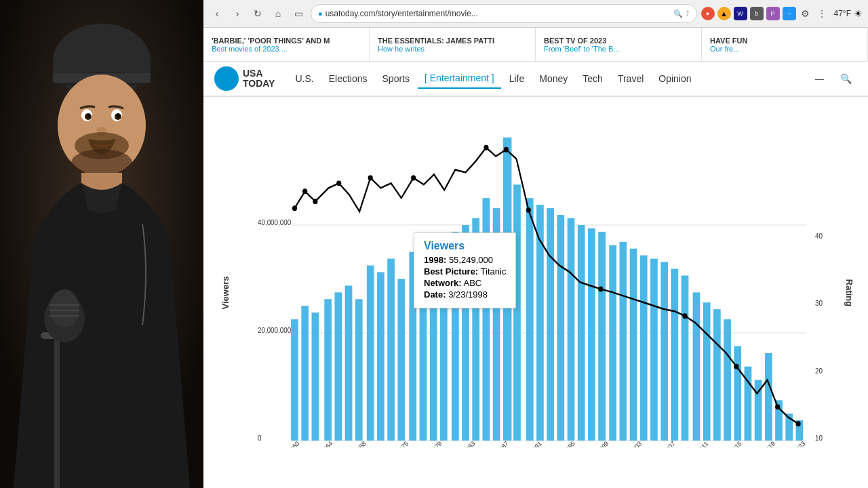 This screenshot has width=868, height=488. What do you see at coordinates (286, 45) in the screenshot?
I see `promo-item-1: 'BARBIE,' 'POOR THINGS' AND M Best movie…` at bounding box center [286, 45].